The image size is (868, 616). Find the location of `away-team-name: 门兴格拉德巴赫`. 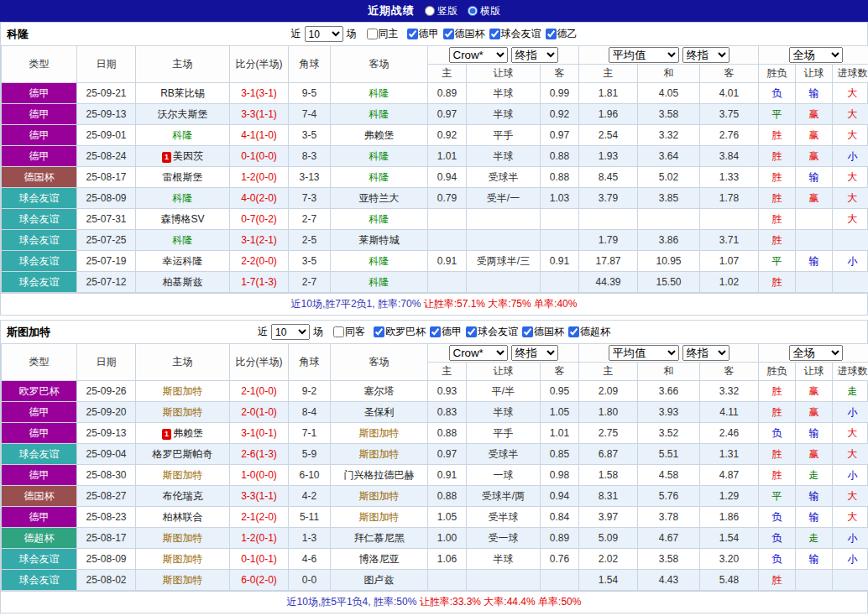

away-team-name: 门兴格拉德巴赫 is located at coordinates (379, 475).